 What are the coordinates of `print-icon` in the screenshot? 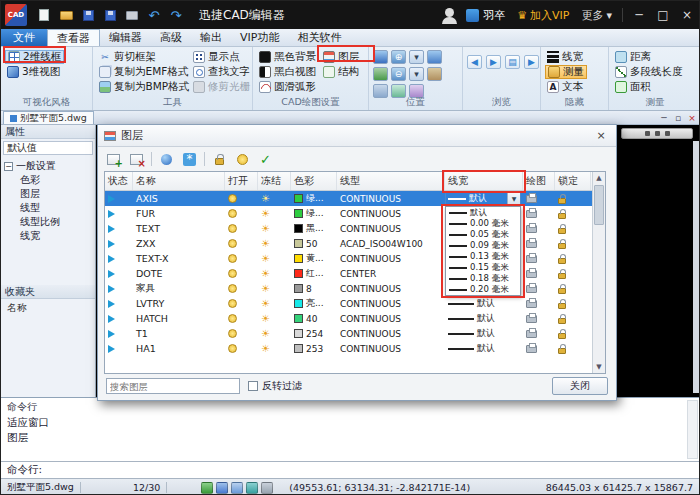 It's located at (132, 15).